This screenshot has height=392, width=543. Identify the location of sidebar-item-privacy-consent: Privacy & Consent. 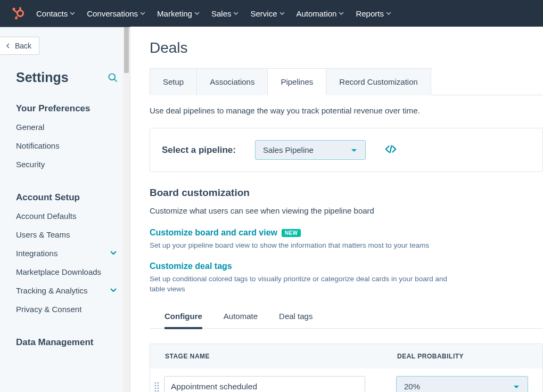
(69, 309).